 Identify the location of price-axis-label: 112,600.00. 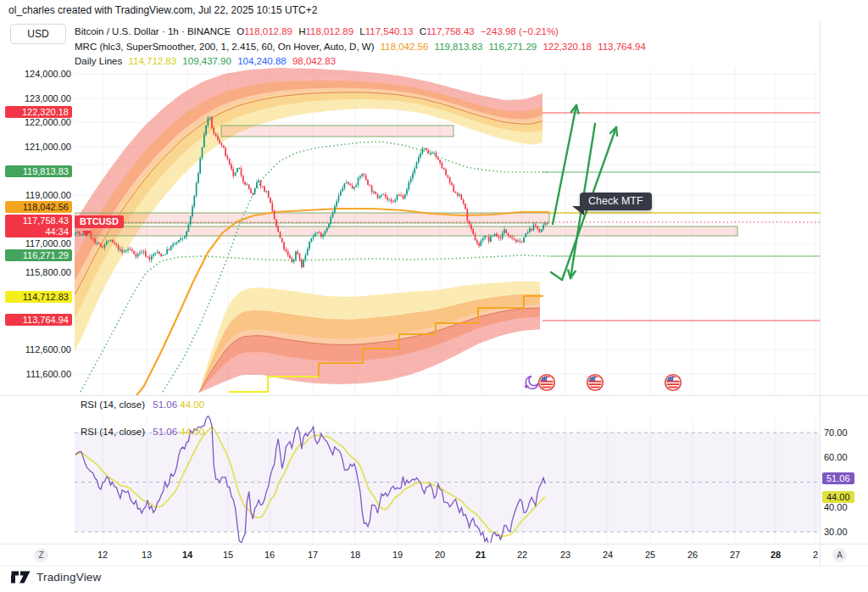
(37, 349).